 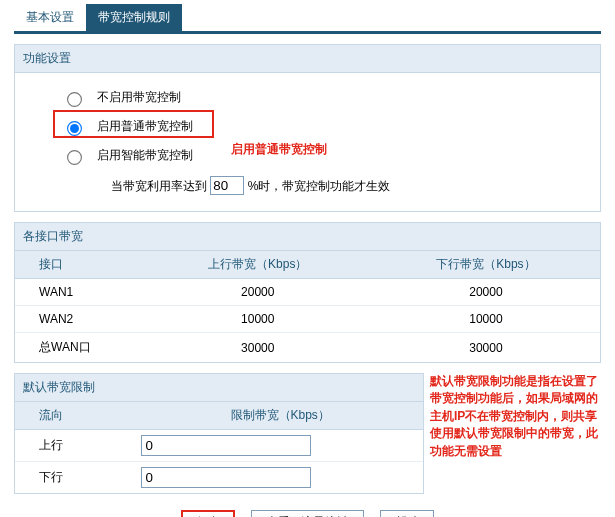 I want to click on section-title-default-limit: 默认带宽限制, so click(x=219, y=388).